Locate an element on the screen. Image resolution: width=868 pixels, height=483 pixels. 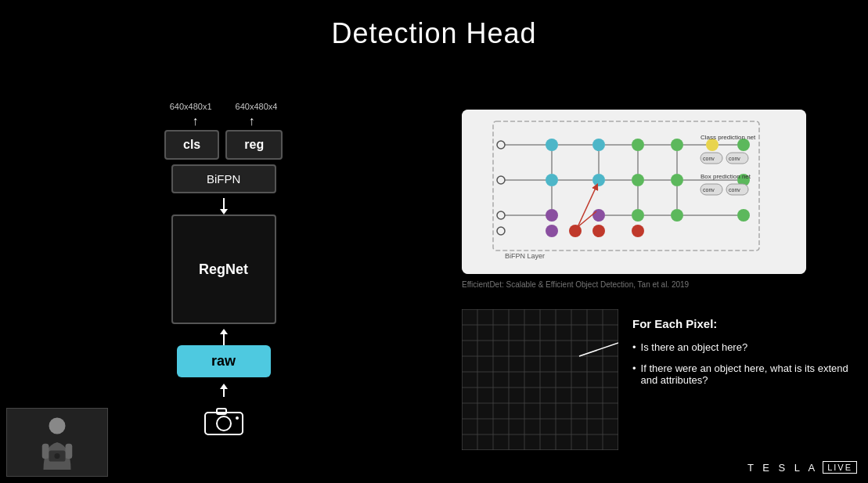
tesla-text: T E S L A is located at coordinates (783, 468).